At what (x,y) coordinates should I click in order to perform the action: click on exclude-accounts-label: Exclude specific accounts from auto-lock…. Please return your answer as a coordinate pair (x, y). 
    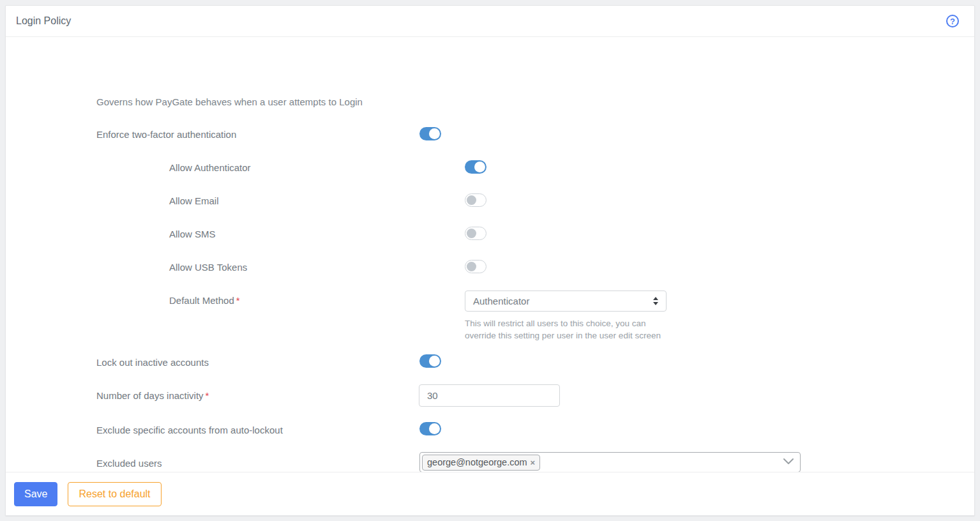
    Looking at the image, I should click on (190, 430).